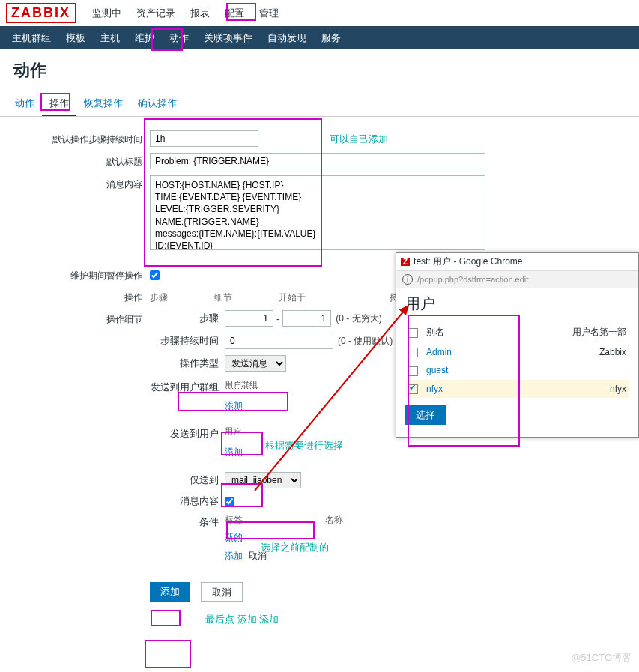  I want to click on tab-ack: 确认操作, so click(157, 104).